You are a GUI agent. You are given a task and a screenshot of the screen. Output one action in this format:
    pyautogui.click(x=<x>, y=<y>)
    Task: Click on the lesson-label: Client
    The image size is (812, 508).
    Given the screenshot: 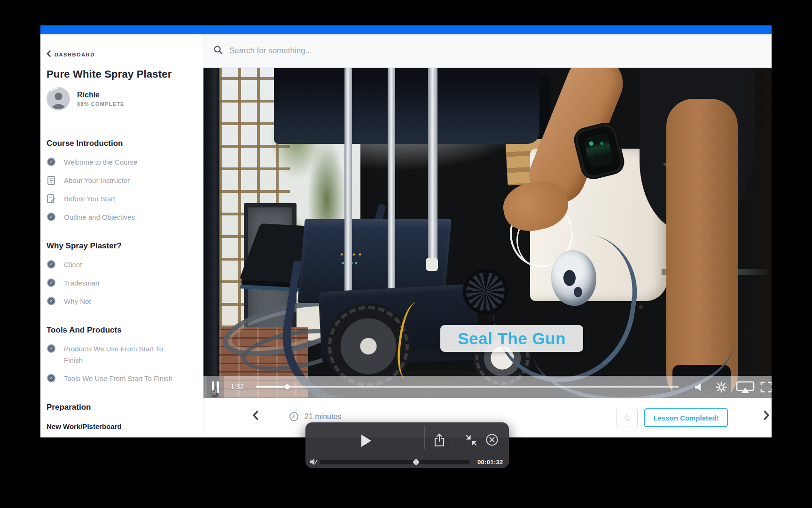 What is the action you would take?
    pyautogui.click(x=73, y=265)
    